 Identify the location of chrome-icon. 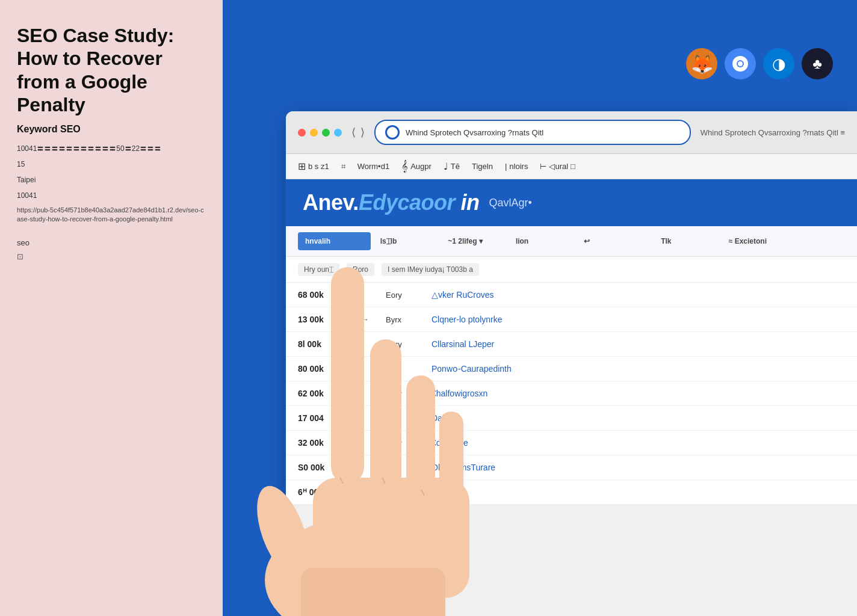
(740, 64).